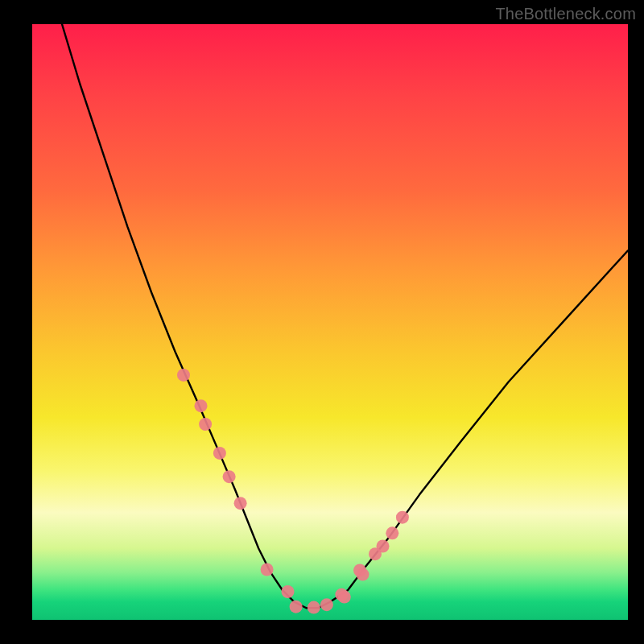 This screenshot has height=644, width=644. What do you see at coordinates (565, 14) in the screenshot?
I see `watermark-text: TheBottleneck.com` at bounding box center [565, 14].